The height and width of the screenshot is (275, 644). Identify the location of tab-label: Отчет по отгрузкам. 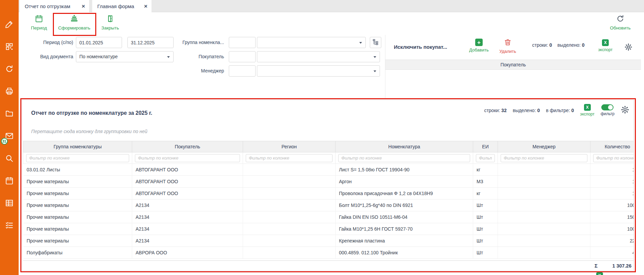
(47, 6).